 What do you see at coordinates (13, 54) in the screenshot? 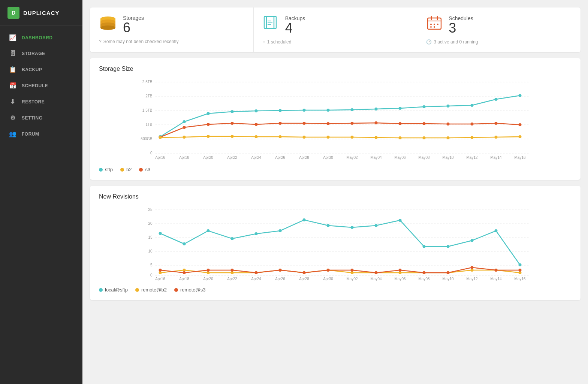
I see `storage-icon: 🗄` at bounding box center [13, 54].